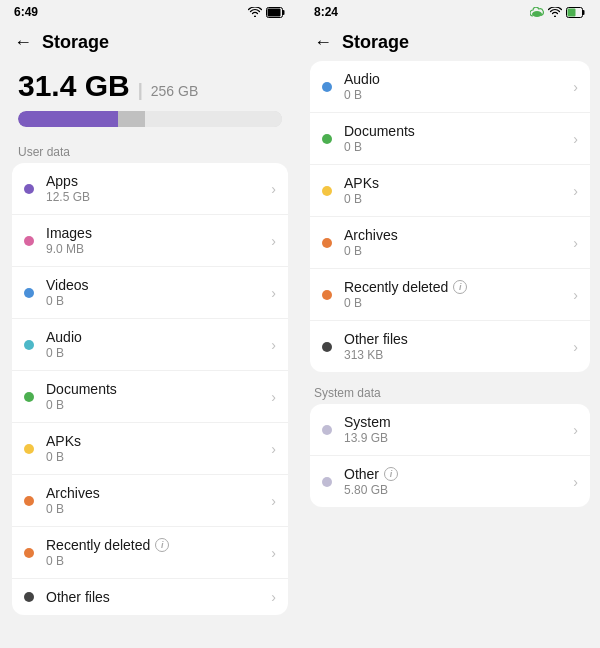 The width and height of the screenshot is (600, 648). What do you see at coordinates (174, 91) in the screenshot?
I see `storage-total-value: 256 GB` at bounding box center [174, 91].